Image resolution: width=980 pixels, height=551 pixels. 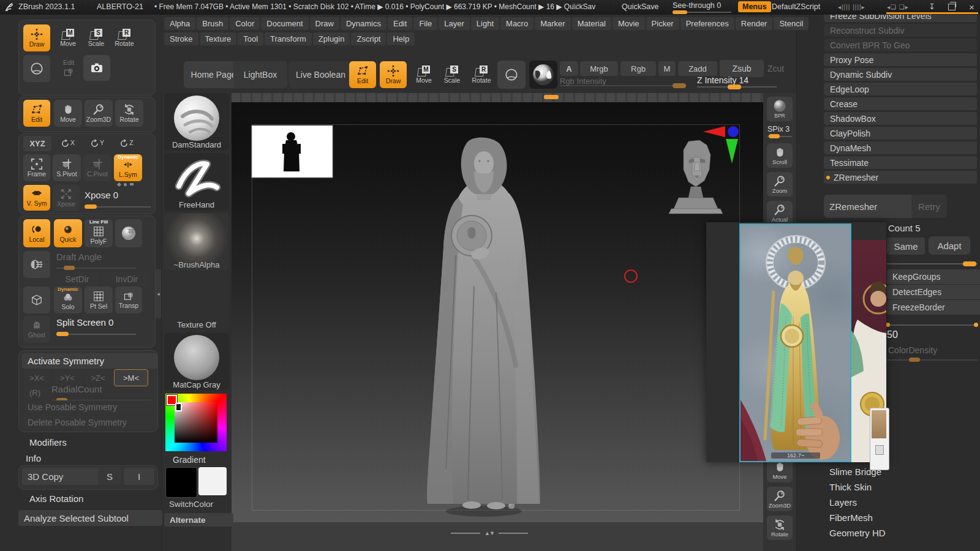 I want to click on menu-item: Material, so click(x=592, y=23).